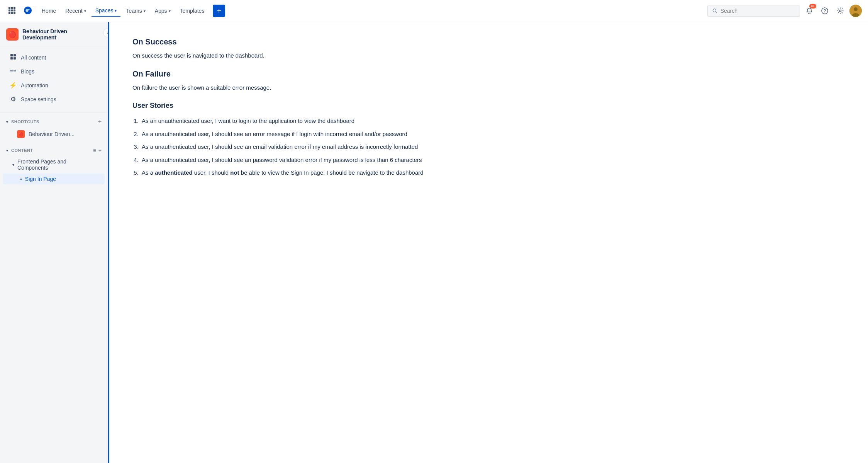 The image size is (868, 463). Describe the element at coordinates (825, 11) in the screenshot. I see `help-button: ?` at that location.